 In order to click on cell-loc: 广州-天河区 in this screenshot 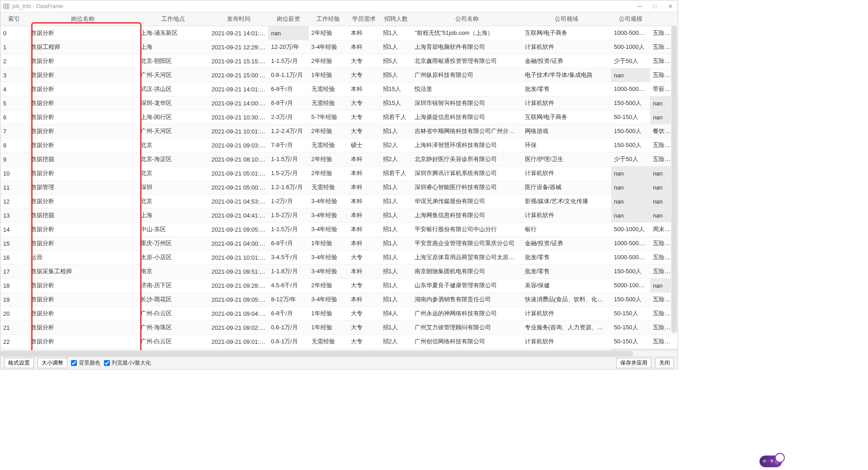, I will do `click(174, 75)`.